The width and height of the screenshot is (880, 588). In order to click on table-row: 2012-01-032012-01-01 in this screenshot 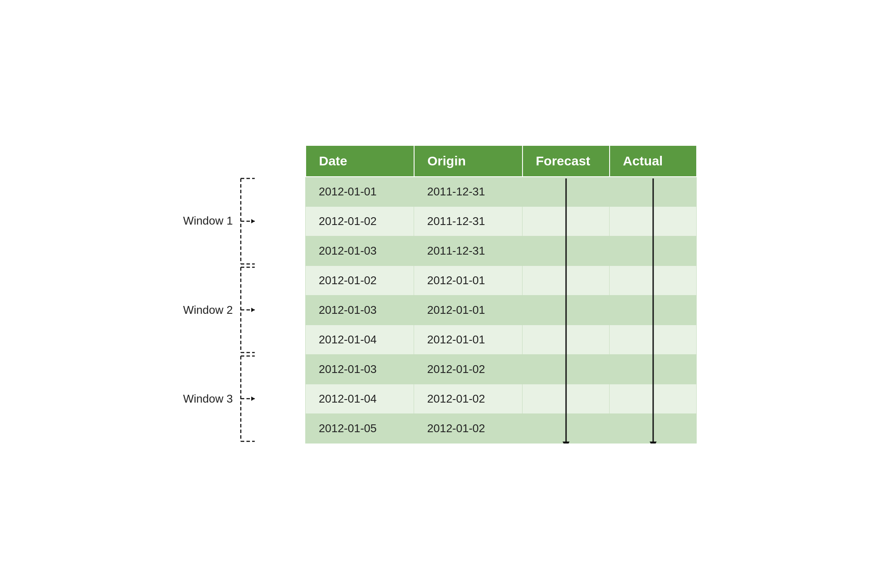, I will do `click(501, 310)`.